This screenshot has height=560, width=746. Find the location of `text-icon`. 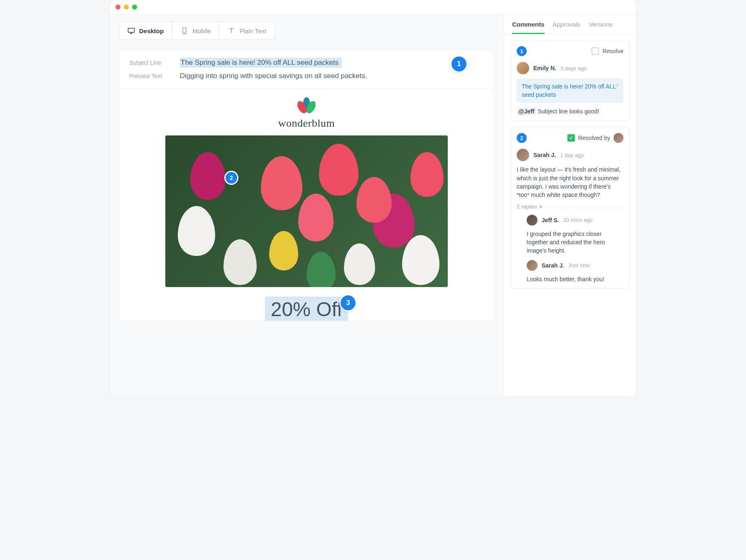

text-icon is located at coordinates (231, 31).